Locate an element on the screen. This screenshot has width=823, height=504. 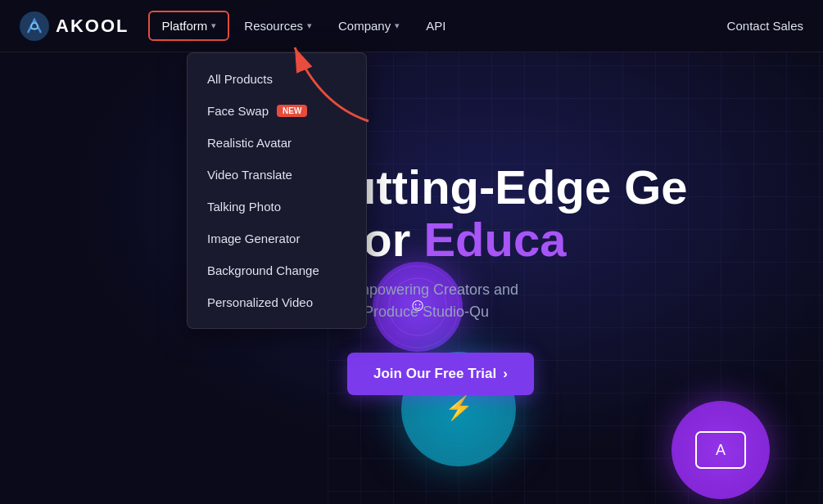
nav-items: Platform ▾ Resources ▾ Company ▾ API is located at coordinates (437, 26).